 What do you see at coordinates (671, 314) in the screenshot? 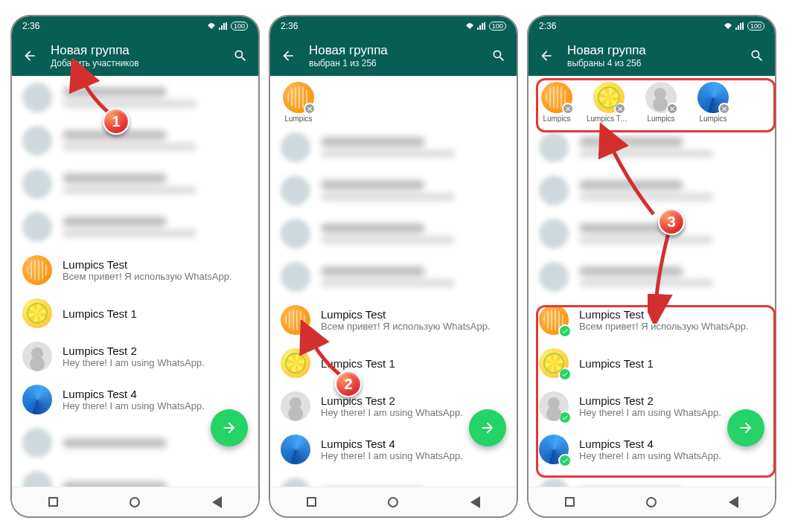
I see `contact-name: Lumpics Test` at bounding box center [671, 314].